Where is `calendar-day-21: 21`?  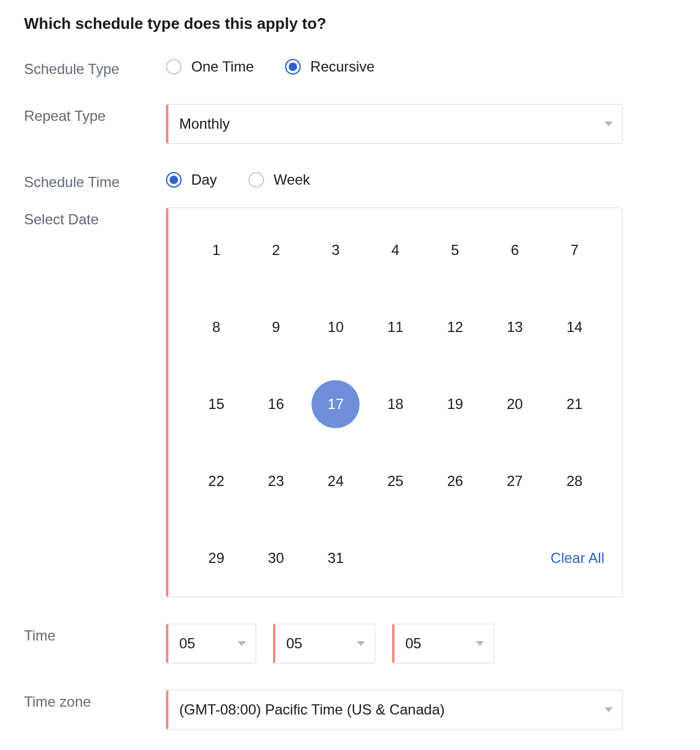 calendar-day-21: 21 is located at coordinates (574, 404).